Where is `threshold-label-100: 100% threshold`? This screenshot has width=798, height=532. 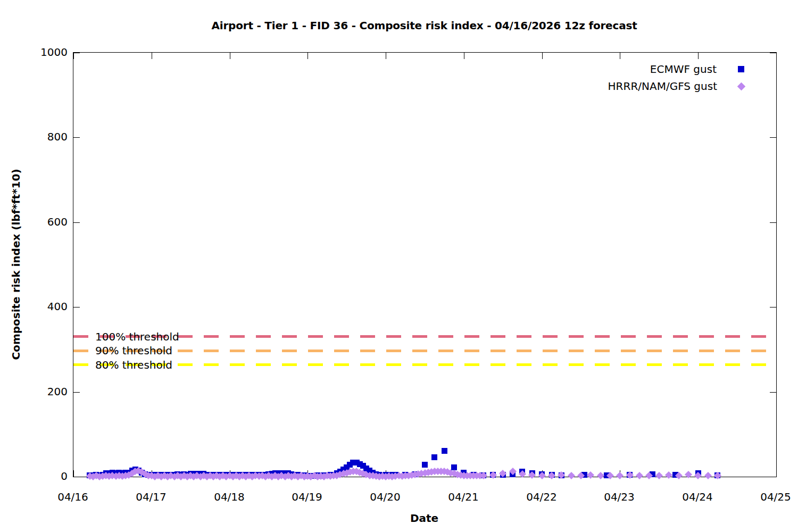
threshold-label-100: 100% threshold is located at coordinates (137, 337).